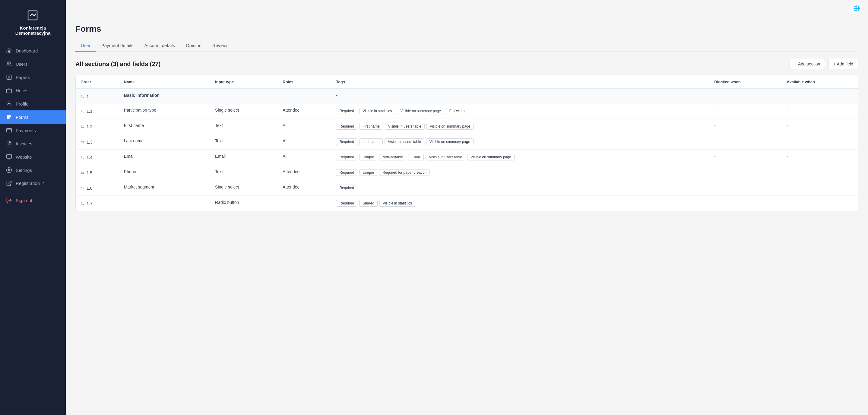  Describe the element at coordinates (820, 82) in the screenshot. I see `col-available-when: Available when` at that location.